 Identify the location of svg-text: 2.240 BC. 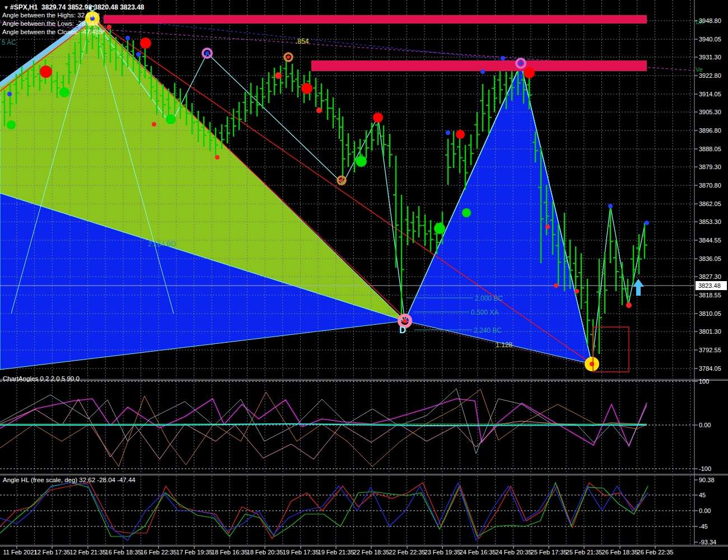
(488, 330).